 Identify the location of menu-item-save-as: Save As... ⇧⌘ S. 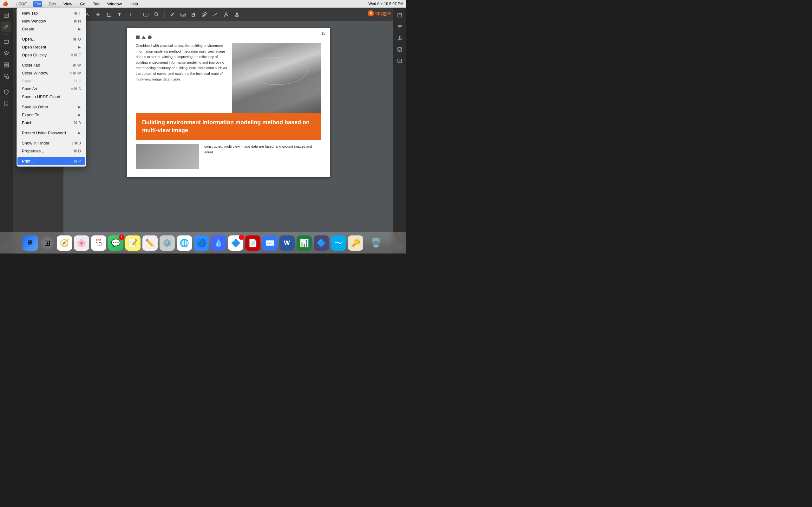
(51, 89).